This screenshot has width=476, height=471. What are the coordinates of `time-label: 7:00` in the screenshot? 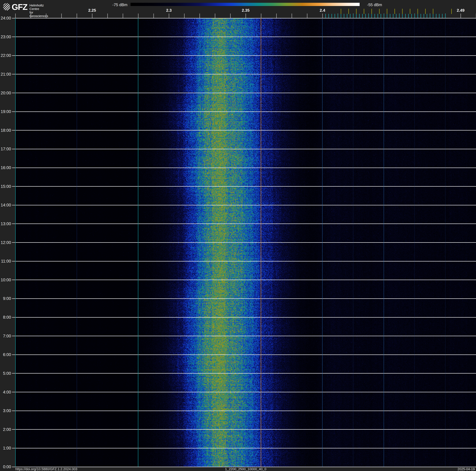 It's located at (5, 336).